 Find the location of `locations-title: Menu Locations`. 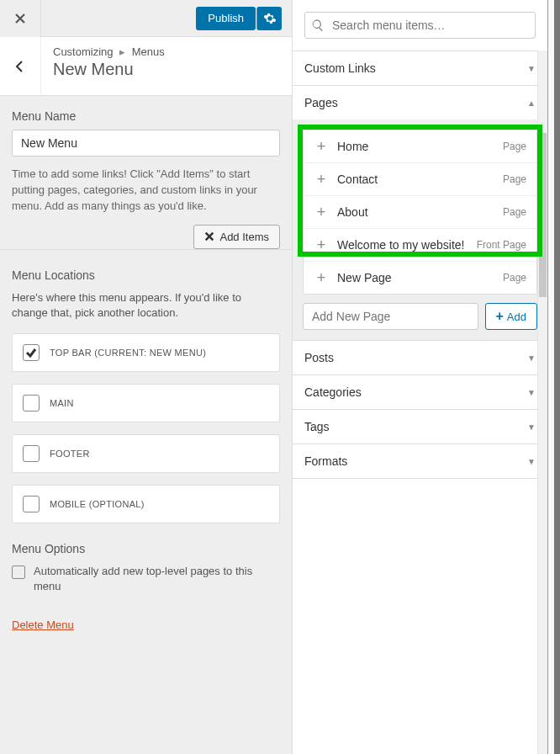

locations-title: Menu Locations is located at coordinates (146, 275).